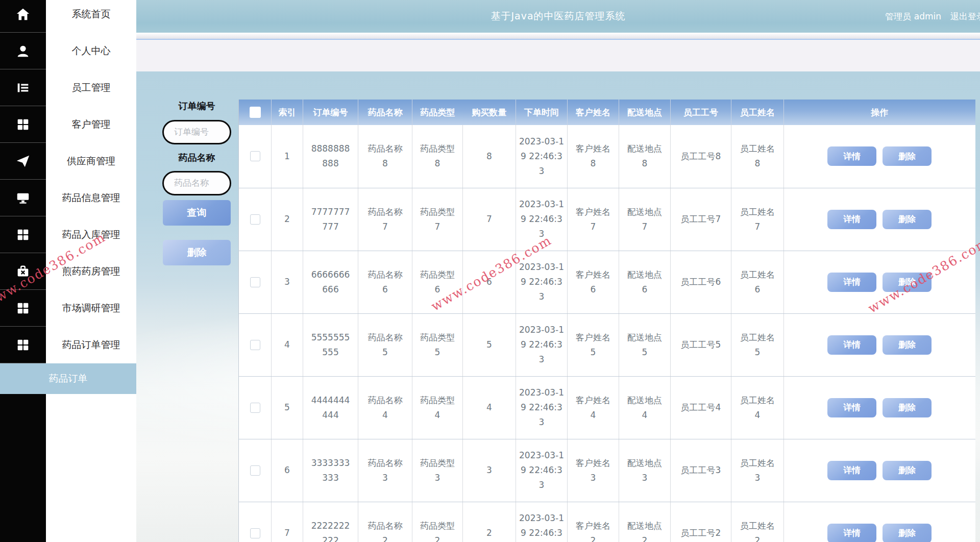 The image size is (980, 542). What do you see at coordinates (91, 308) in the screenshot?
I see `sidebar-item-8: 市场调研管理` at bounding box center [91, 308].